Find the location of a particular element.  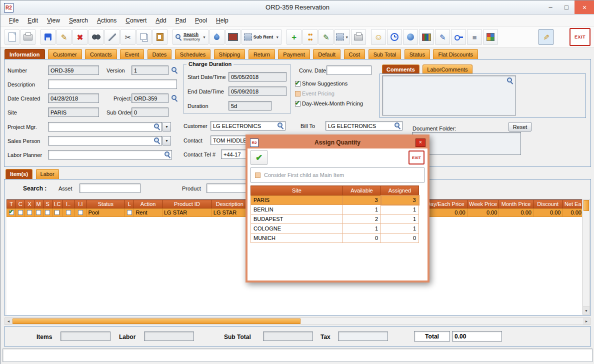

menu-file: File is located at coordinates (14, 20).